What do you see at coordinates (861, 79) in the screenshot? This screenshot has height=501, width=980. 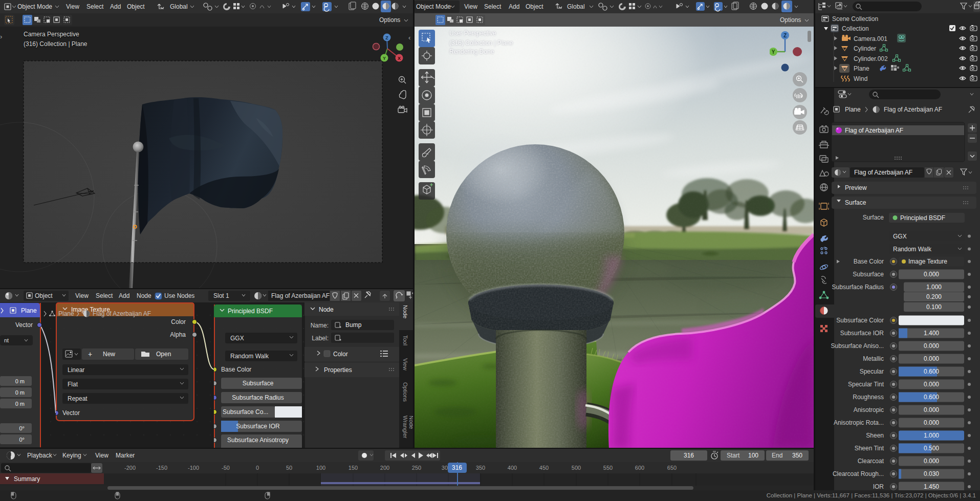 I see `svg-text: Wind` at bounding box center [861, 79].